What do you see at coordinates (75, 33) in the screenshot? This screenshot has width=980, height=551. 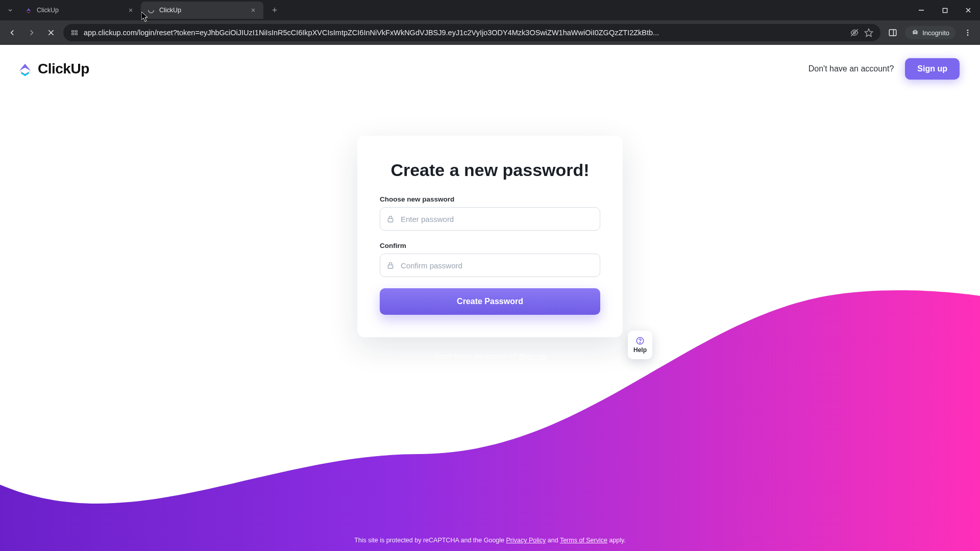 I see `site-settings-icon` at bounding box center [75, 33].